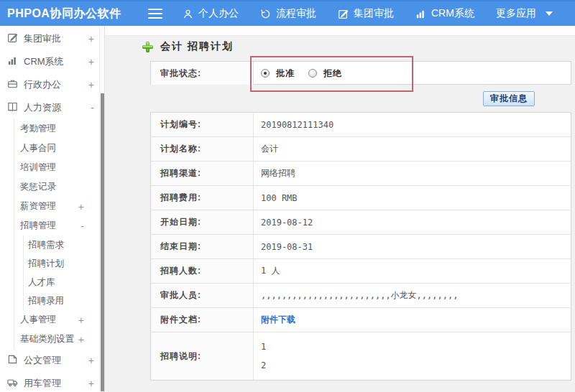 This screenshot has height=392, width=575. I want to click on description-line: 1, so click(263, 347).